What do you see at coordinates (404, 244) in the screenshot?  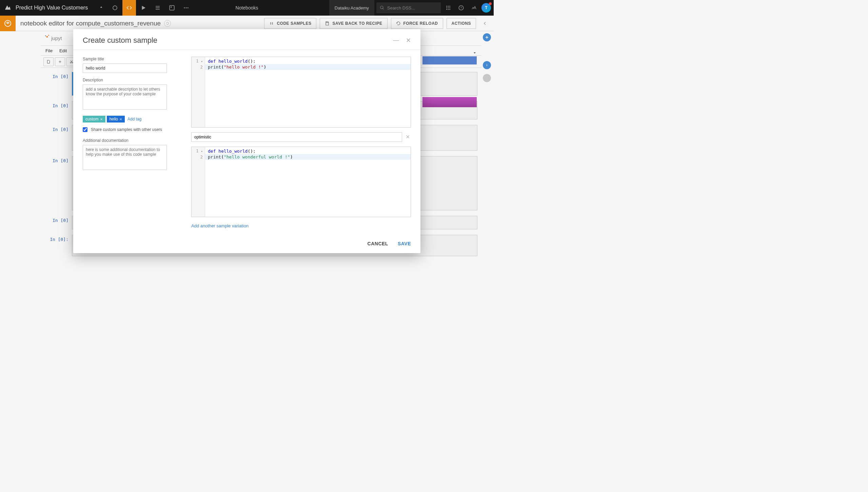 I see `save-button: SAVE` at bounding box center [404, 244].